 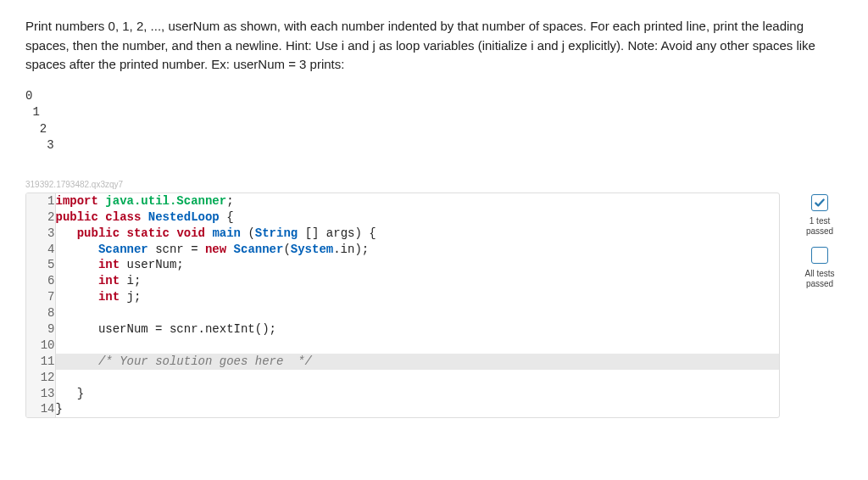 What do you see at coordinates (434, 46) in the screenshot?
I see `problem-description: Print numbers 0, 1, 2, ..., userNum as s…` at bounding box center [434, 46].